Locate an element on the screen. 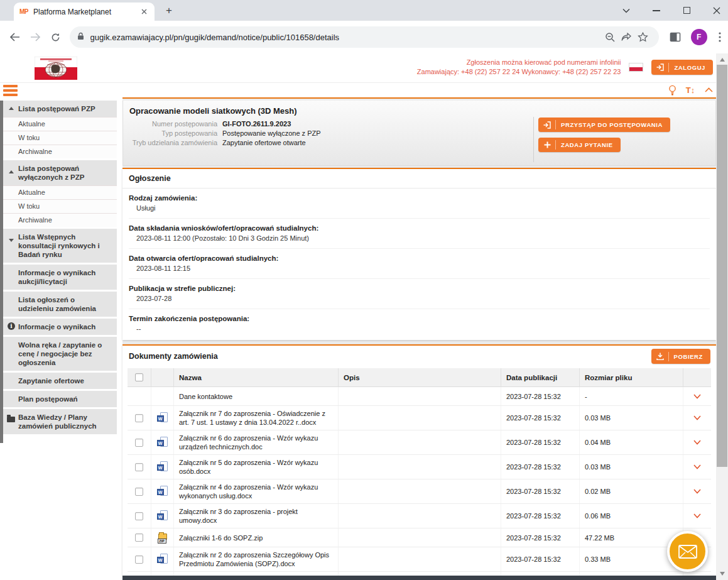 This screenshot has height=580, width=728. document-name: Załącznik nr 4 do zaproszenia - Wzór wyk… is located at coordinates (256, 491).